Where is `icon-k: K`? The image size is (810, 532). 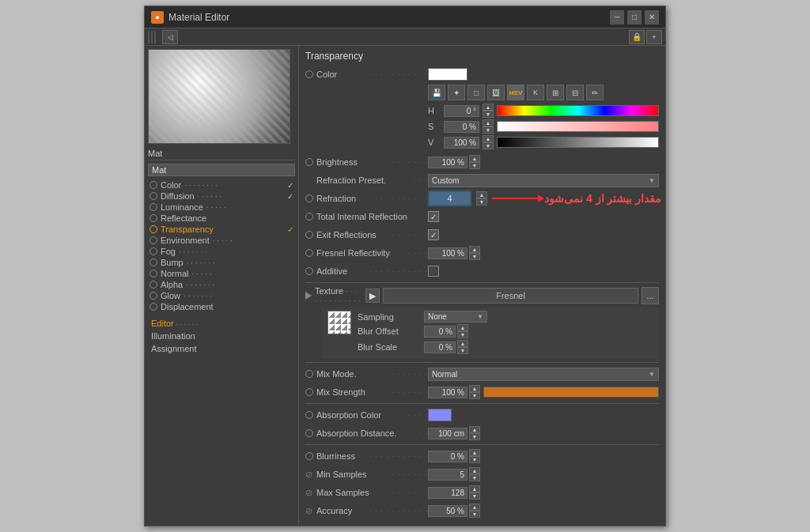
icon-k: K is located at coordinates (536, 92).